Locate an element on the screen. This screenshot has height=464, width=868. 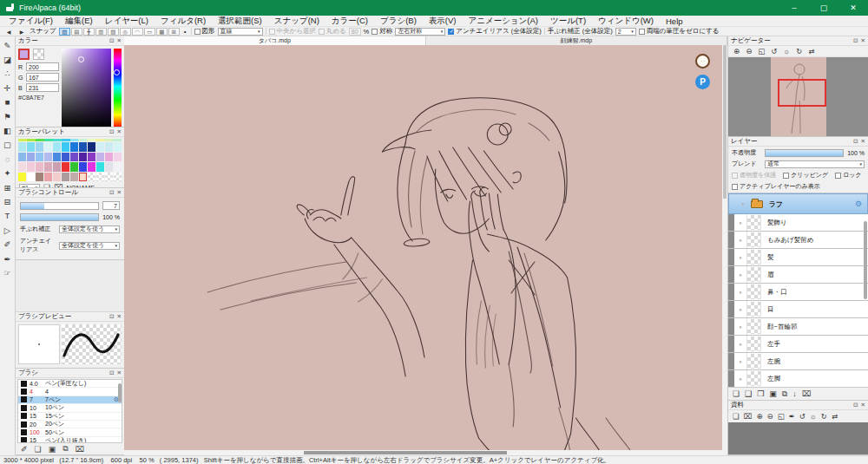
snap-diagonal: ▧ is located at coordinates (113, 31).